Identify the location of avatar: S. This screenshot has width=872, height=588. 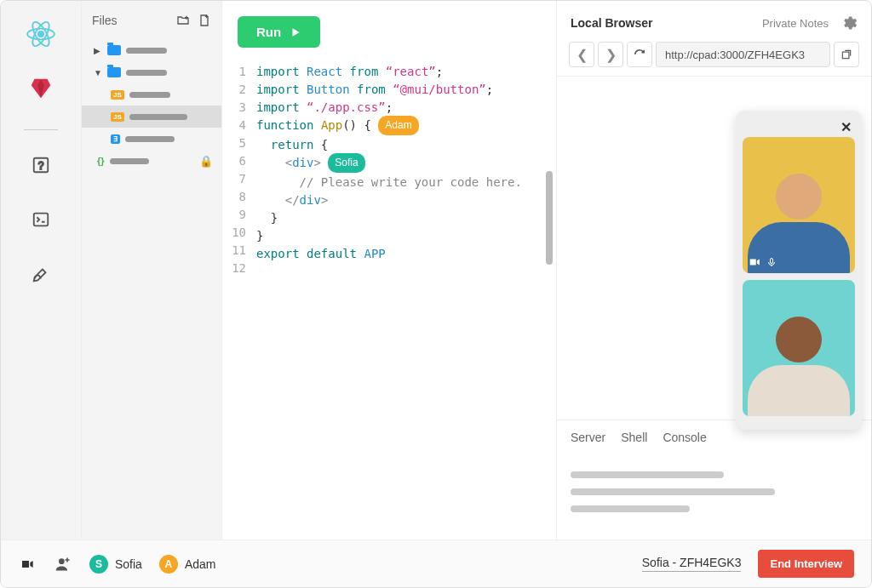
(99, 564).